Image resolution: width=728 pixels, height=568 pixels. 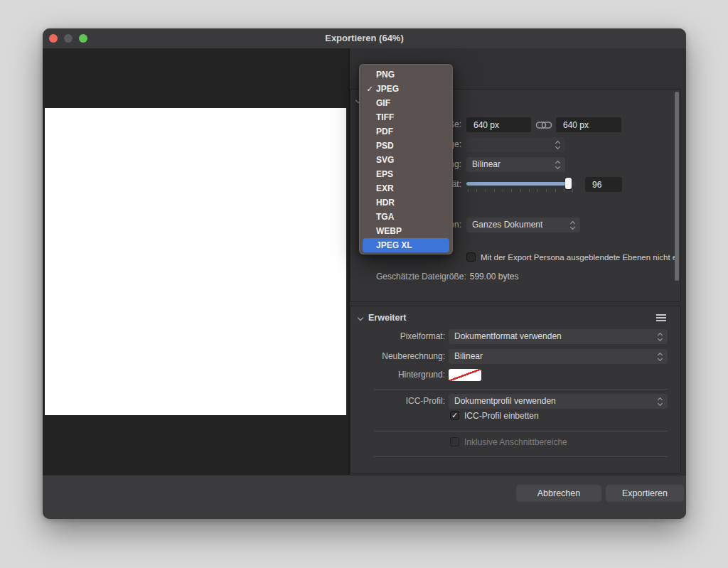 I want to click on scrollbar-thumb, so click(x=677, y=186).